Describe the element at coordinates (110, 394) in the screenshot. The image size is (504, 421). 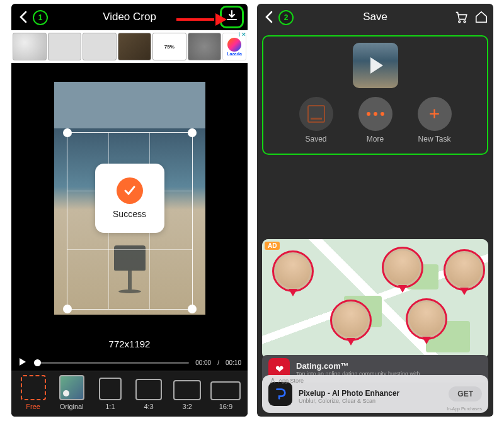
I see `ratio-1-1: 1:1` at that location.